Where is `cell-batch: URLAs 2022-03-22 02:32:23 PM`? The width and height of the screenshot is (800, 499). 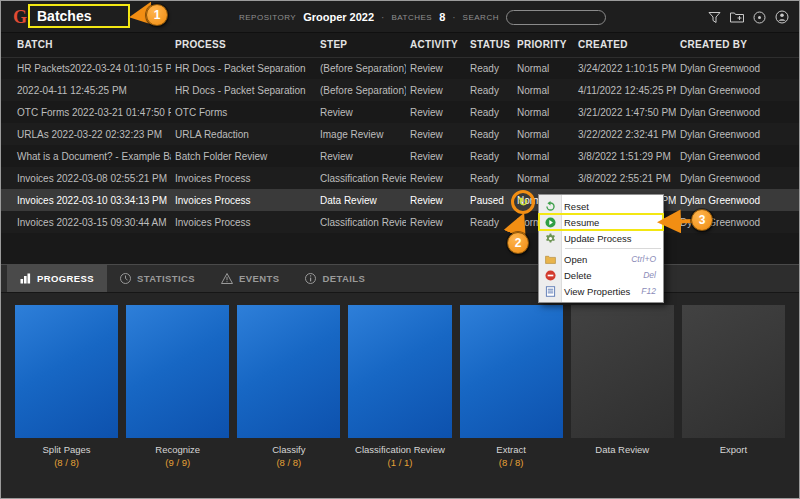
cell-batch: URLAs 2022-03-22 02:32:23 PM is located at coordinates (86, 134).